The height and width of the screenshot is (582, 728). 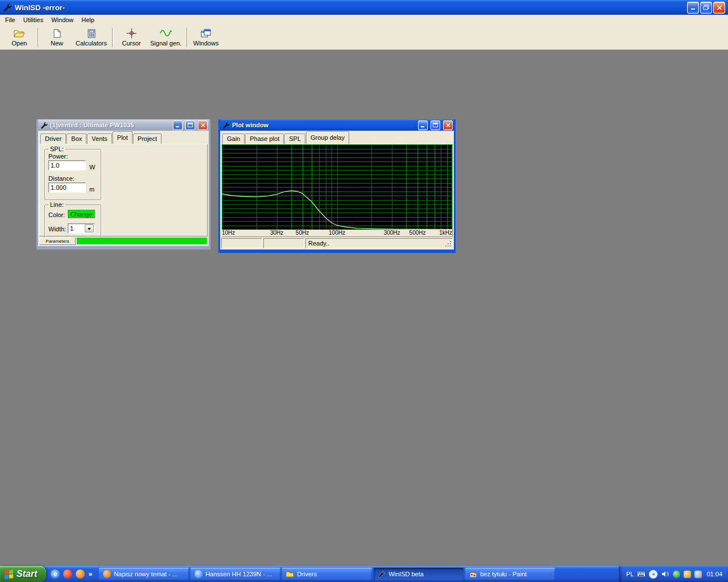 What do you see at coordinates (10, 20) in the screenshot?
I see `menu-file: File` at bounding box center [10, 20].